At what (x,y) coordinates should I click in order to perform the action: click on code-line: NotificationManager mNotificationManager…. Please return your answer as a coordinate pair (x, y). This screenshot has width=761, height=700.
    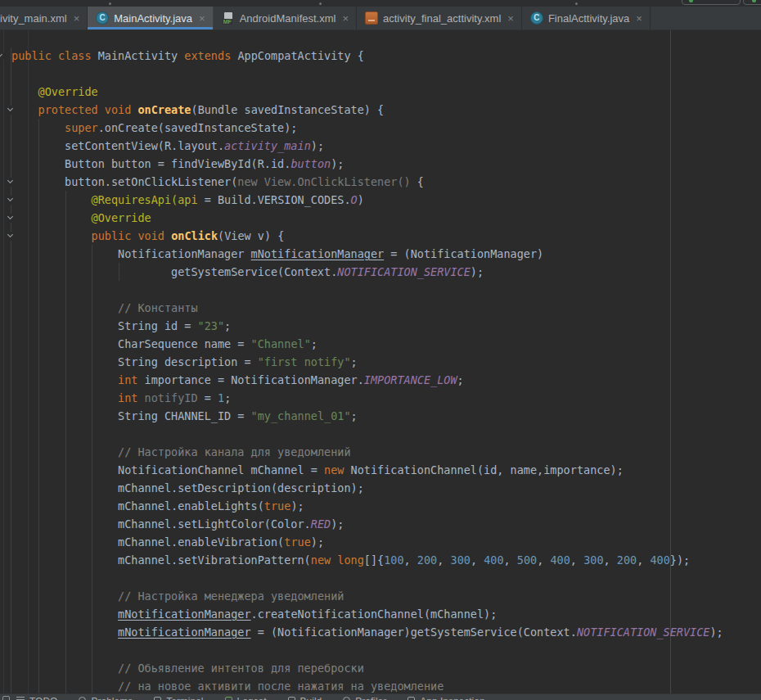
    Looking at the image, I should click on (380, 254).